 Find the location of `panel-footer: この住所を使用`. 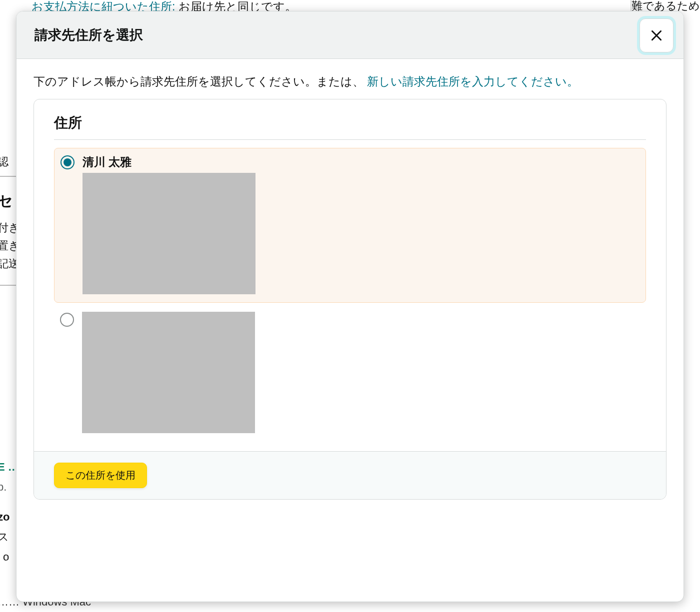

panel-footer: この住所を使用 is located at coordinates (350, 475).